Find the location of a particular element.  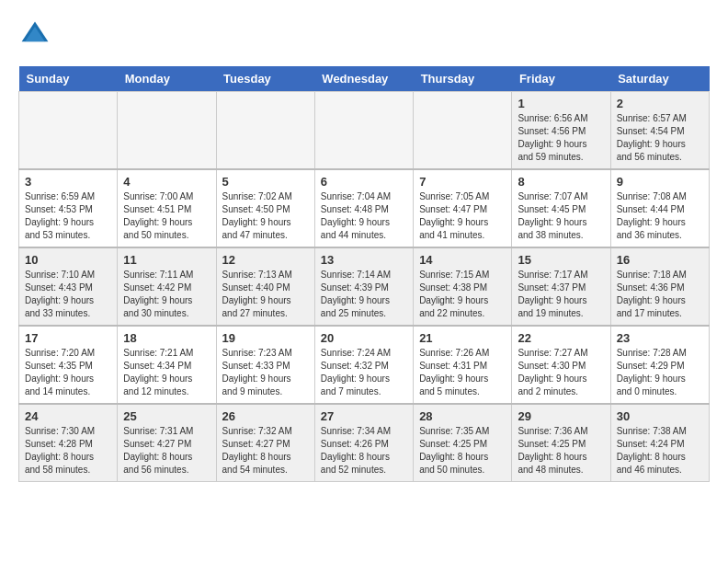

calendar-cell: 28Sunrise: 7:35 AM Sunset: 4:25 PM Dayli… is located at coordinates (463, 443).